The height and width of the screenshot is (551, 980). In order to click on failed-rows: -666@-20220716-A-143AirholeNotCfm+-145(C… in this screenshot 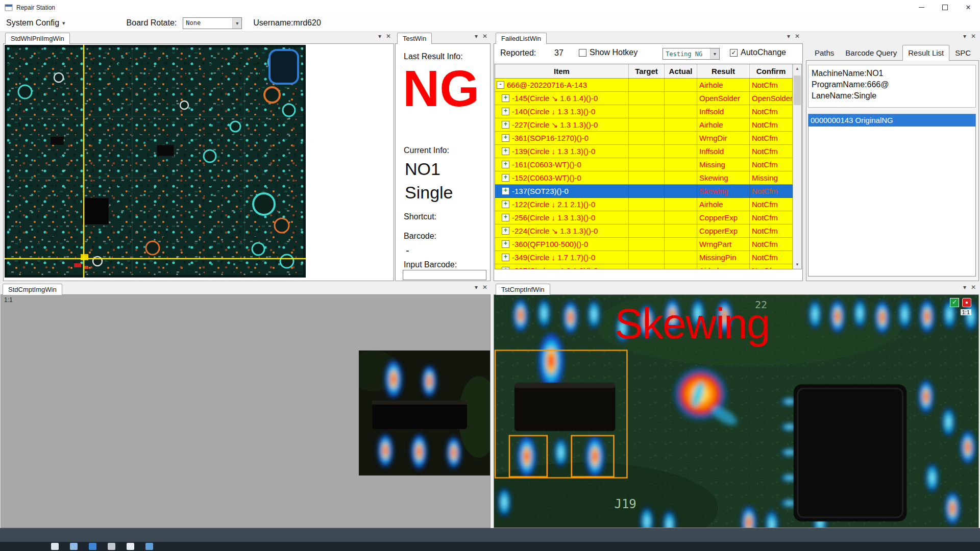, I will do `click(644, 173)`.